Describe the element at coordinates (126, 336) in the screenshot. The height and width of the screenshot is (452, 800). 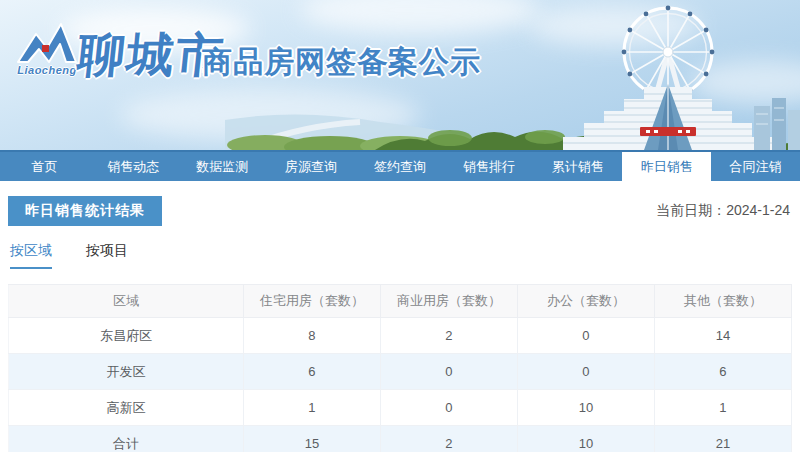
I see `cell-region: 东昌府区` at that location.